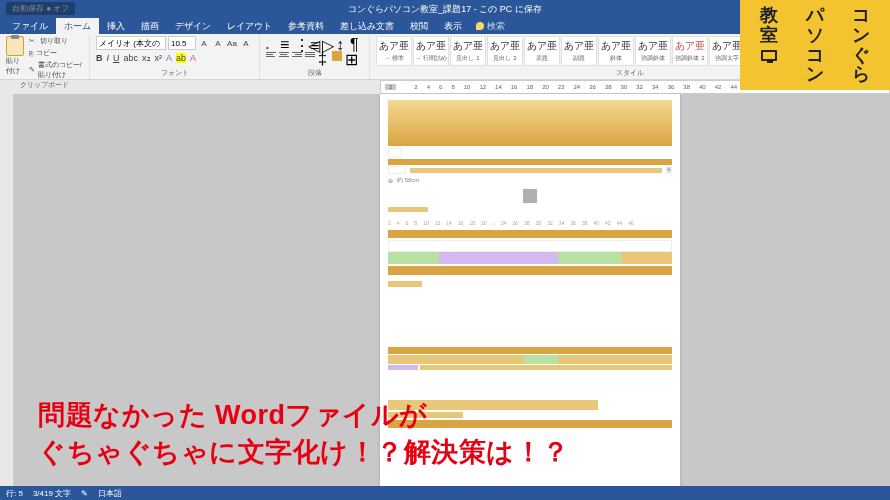 The height and width of the screenshot is (500, 890). I want to click on font-color-button: A, so click(193, 58).